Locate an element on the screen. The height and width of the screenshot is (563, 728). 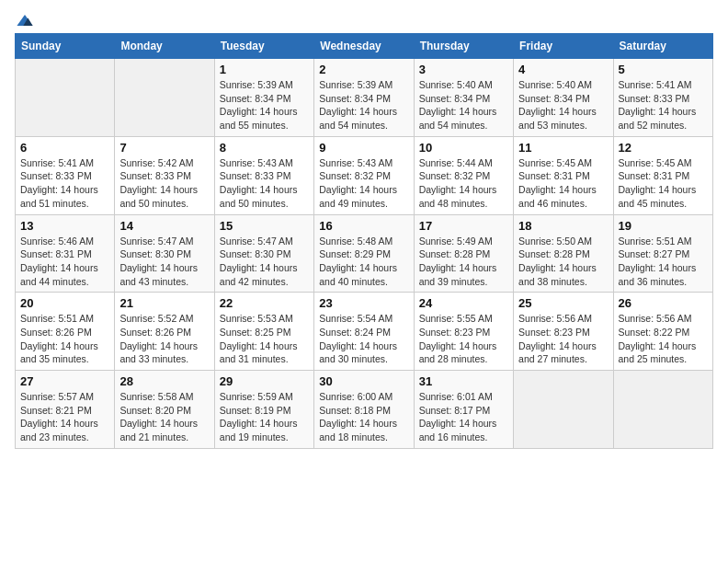
calendar-cell: 23Sunrise: 5:54 AMSunset: 8:24 PMDayligh… is located at coordinates (364, 331).